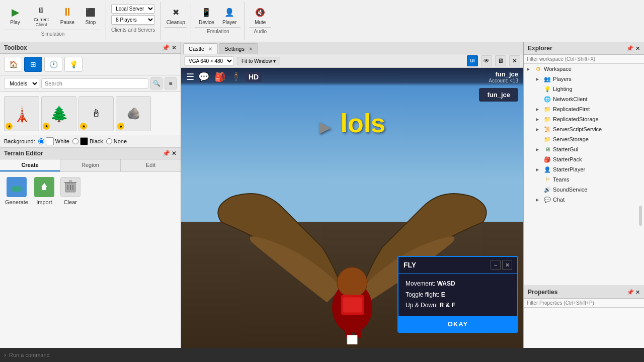 The width and height of the screenshot is (644, 362). I want to click on chevron-down-icon: ▾, so click(275, 61).